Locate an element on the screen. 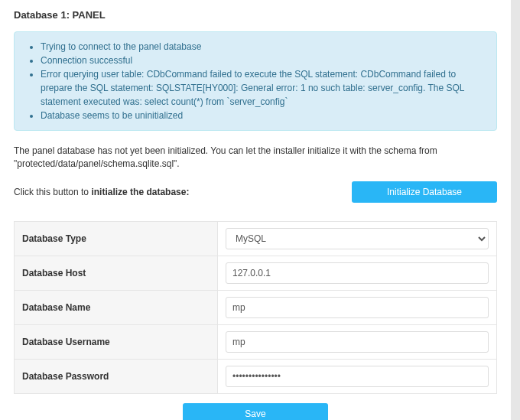 This screenshot has width=520, height=420. database-type-label: Database Type is located at coordinates (116, 239).